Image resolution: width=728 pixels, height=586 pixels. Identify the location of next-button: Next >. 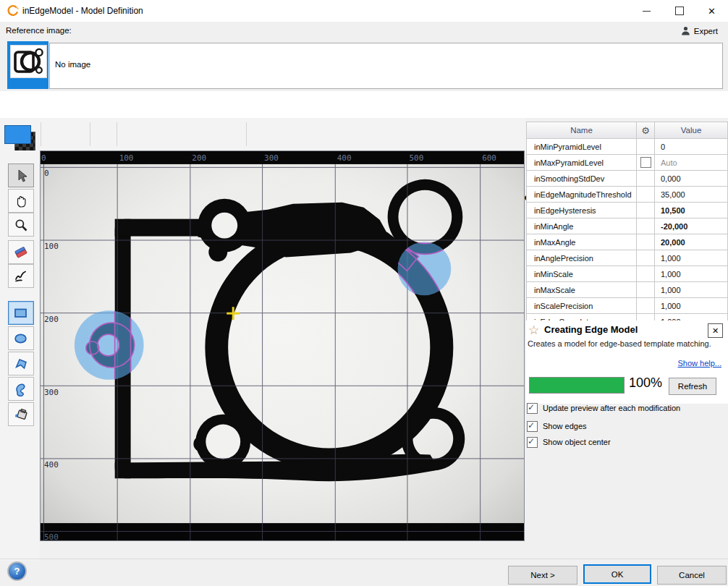
(543, 575).